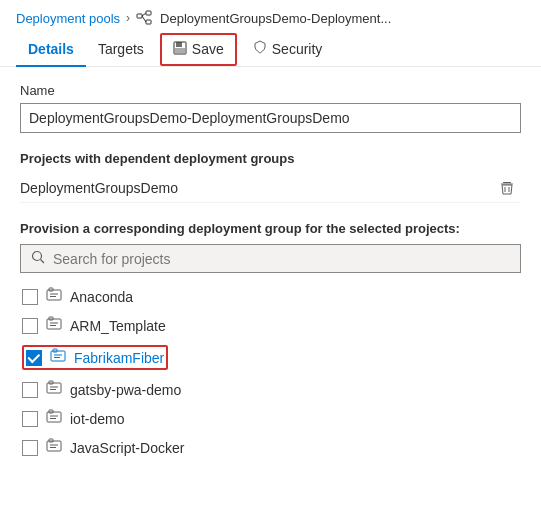  Describe the element at coordinates (298, 49) in the screenshot. I see `tab-security-label: Security` at that location.